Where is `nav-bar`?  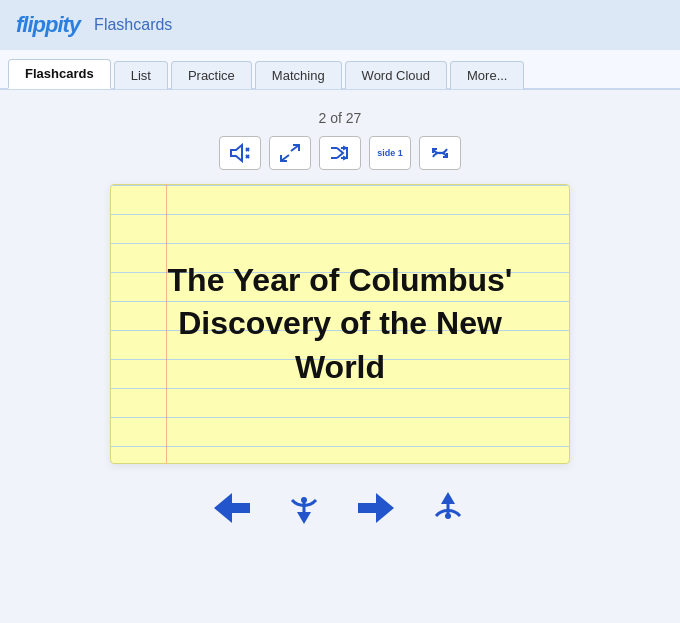
nav-bar is located at coordinates (340, 508).